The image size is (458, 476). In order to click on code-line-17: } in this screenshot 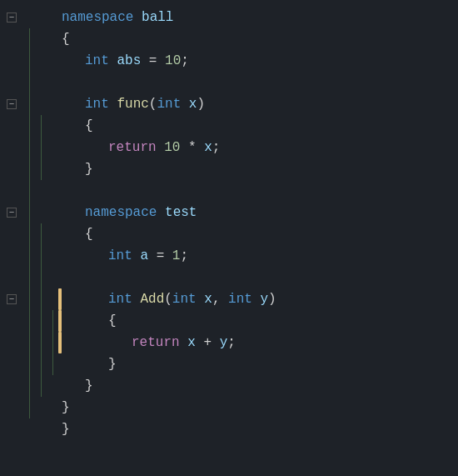, I will do `click(260, 364)`.